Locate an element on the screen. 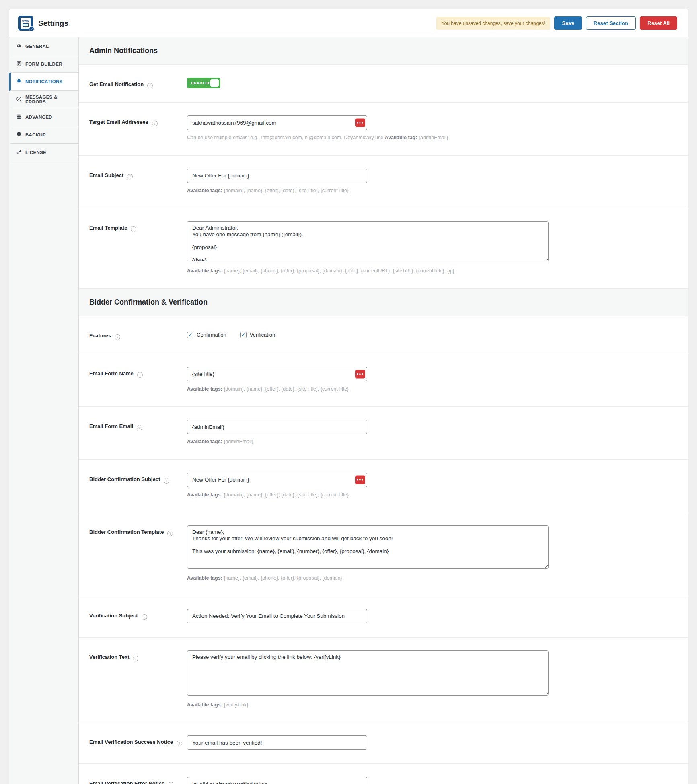 The image size is (697, 784). check-circle-icon is located at coordinates (19, 99).